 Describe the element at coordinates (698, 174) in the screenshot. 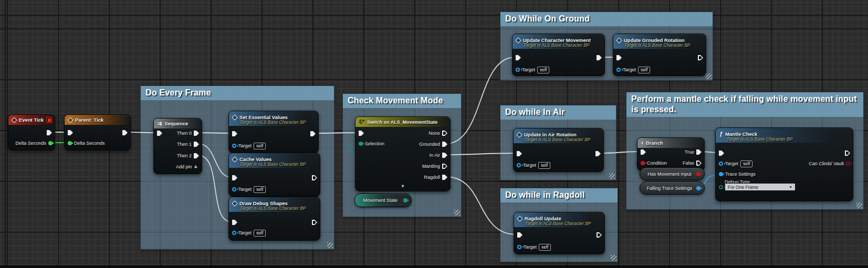

I see `has-movement-input-pin` at that location.